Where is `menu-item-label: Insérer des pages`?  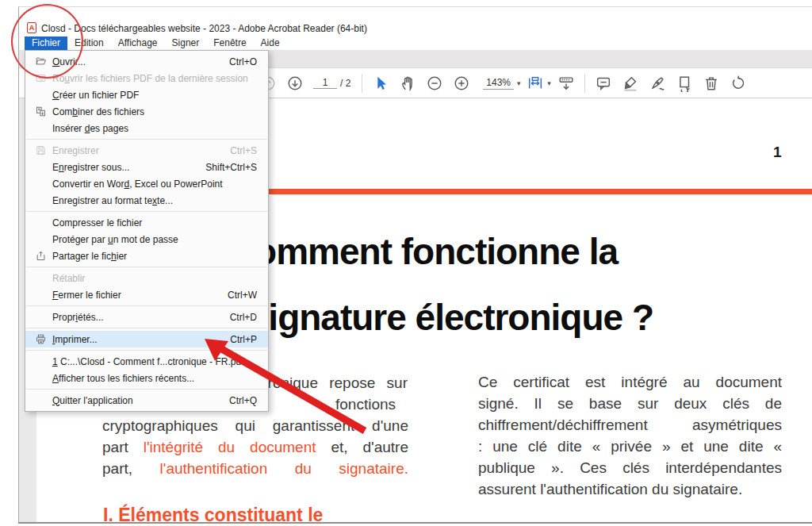 menu-item-label: Insérer des pages is located at coordinates (90, 129).